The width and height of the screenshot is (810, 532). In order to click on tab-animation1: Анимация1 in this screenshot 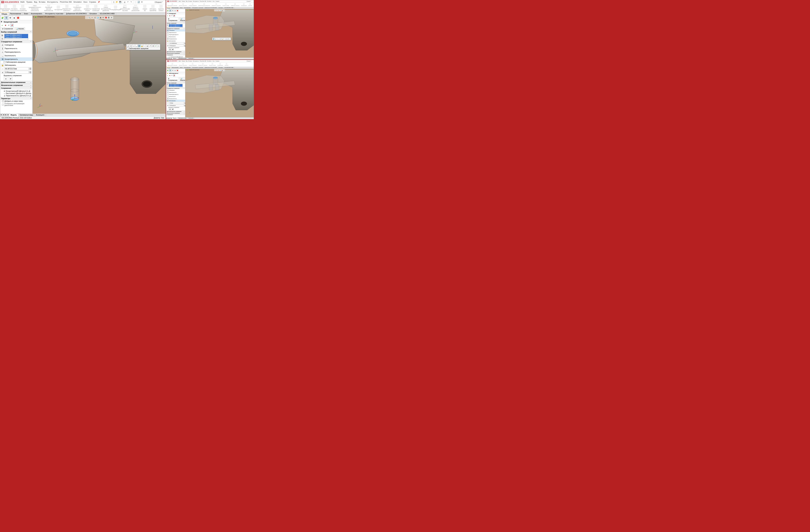, I will do `click(40, 115)`.